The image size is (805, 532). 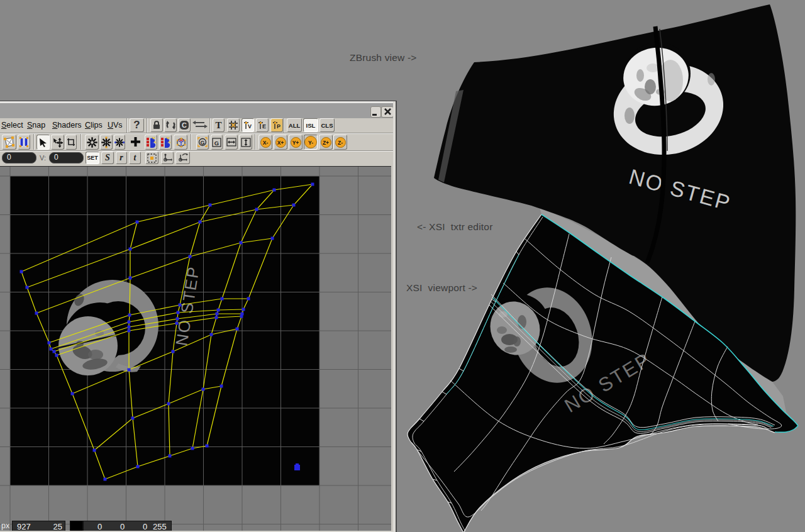 What do you see at coordinates (264, 126) in the screenshot?
I see `svg-text: E` at bounding box center [264, 126].